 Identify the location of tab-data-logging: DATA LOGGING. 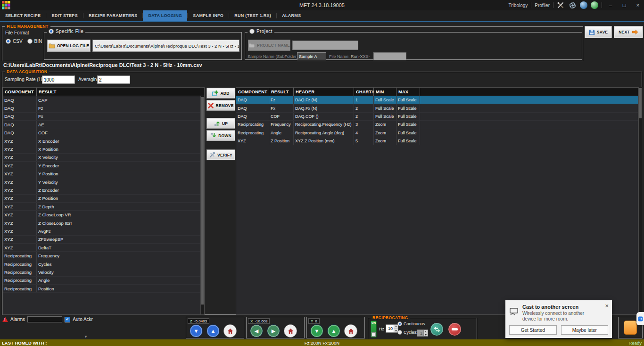
(165, 16).